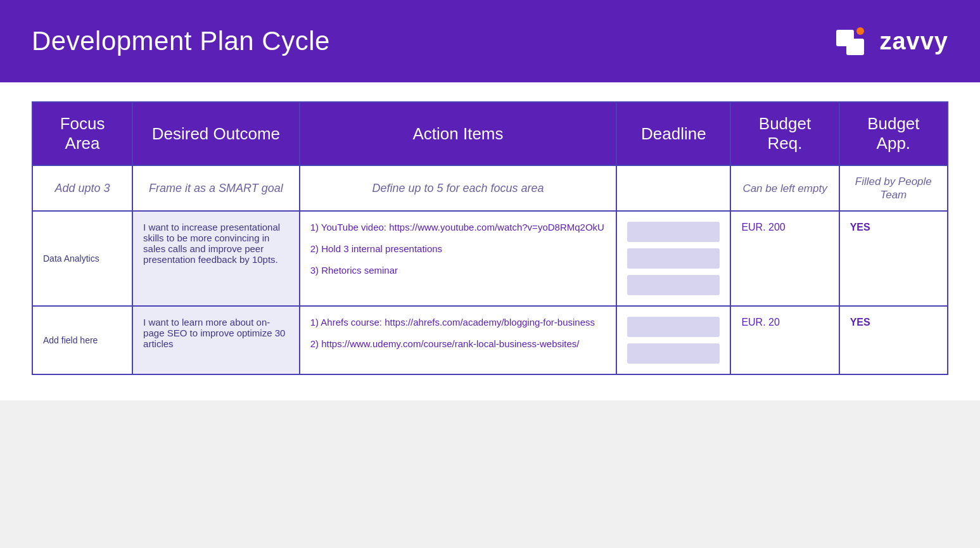 This screenshot has height=548, width=980. I want to click on row2-desired-outcome: I want to learn more about on-page SEO t…, so click(216, 340).